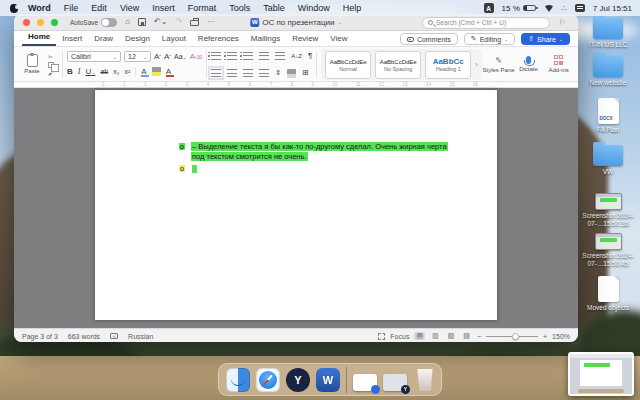  Describe the element at coordinates (320, 147) in the screenshot. I see `document-text-line: – Выделение текста я бы как-то по-другом…` at that location.